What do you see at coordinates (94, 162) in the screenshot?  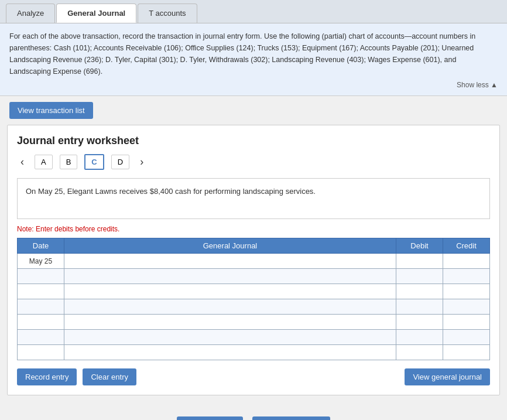 I see `letter-btn-c: C` at bounding box center [94, 162].